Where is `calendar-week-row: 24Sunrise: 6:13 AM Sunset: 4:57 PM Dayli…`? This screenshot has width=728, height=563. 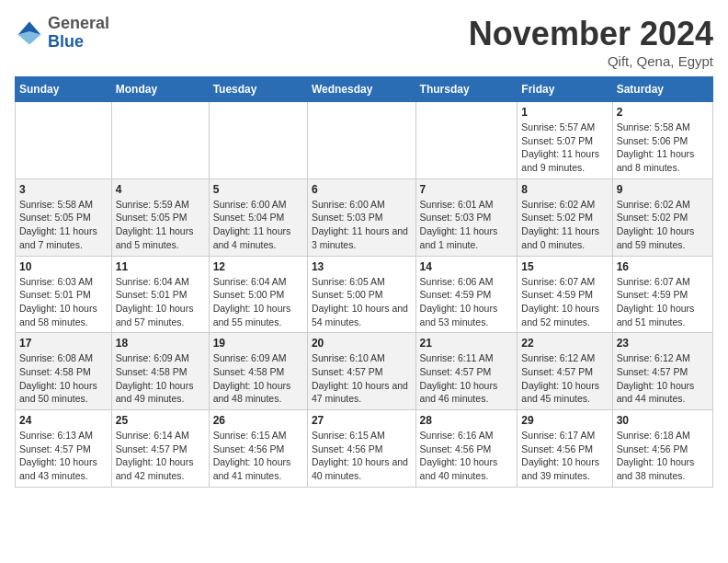 calendar-week-row: 24Sunrise: 6:13 AM Sunset: 4:57 PM Dayli… is located at coordinates (364, 449).